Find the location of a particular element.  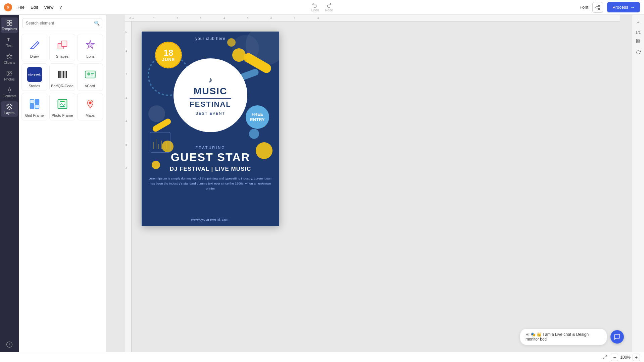

grid-item-maps: Maps is located at coordinates (90, 107).